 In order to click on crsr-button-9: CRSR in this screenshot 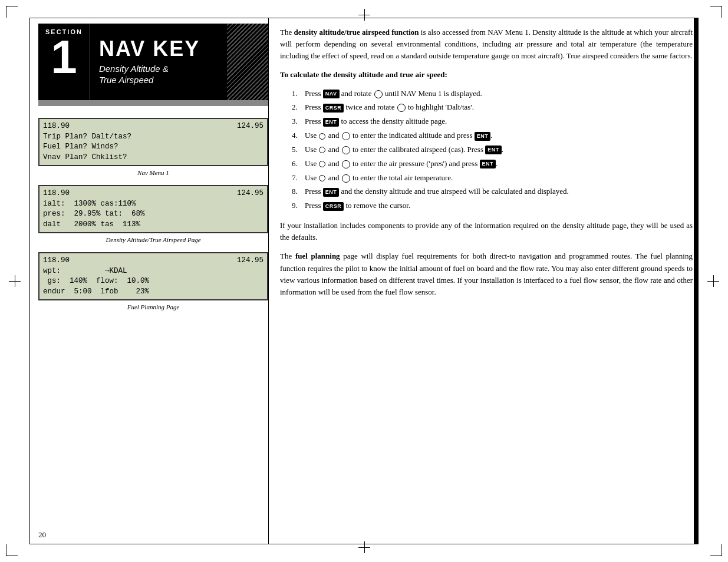, I will do `click(334, 206)`.